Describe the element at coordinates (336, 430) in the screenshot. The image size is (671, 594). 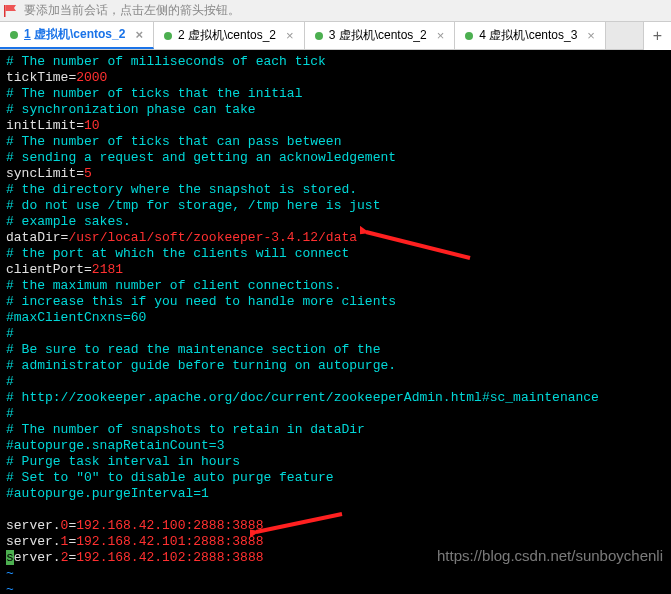
I see `terminal-line: # The number of snapshots to retain in d…` at that location.